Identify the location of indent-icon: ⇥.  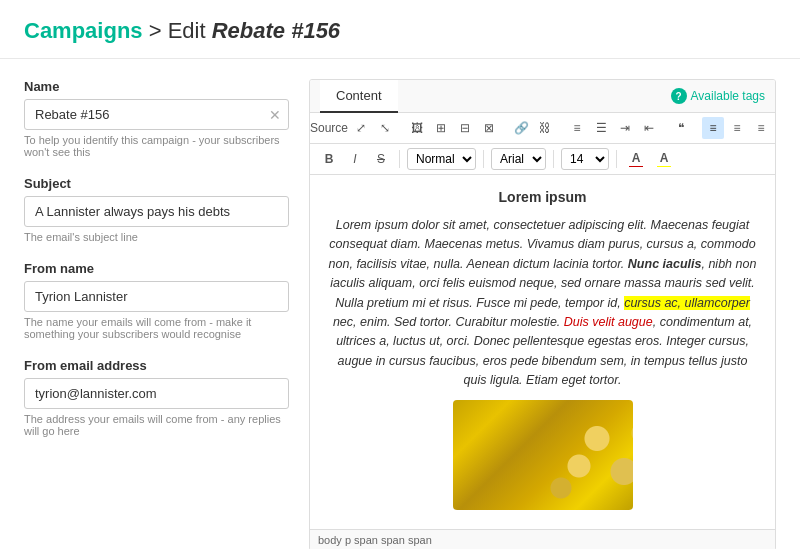
(625, 128).